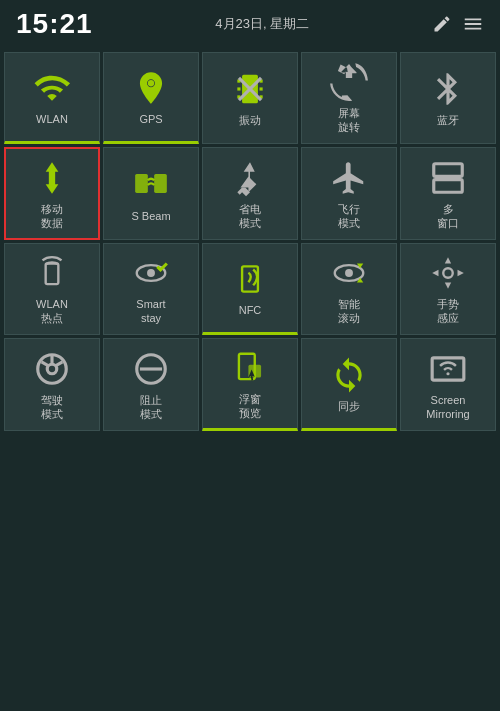 This screenshot has height=711, width=500. I want to click on screen-rotate-icon, so click(349, 82).